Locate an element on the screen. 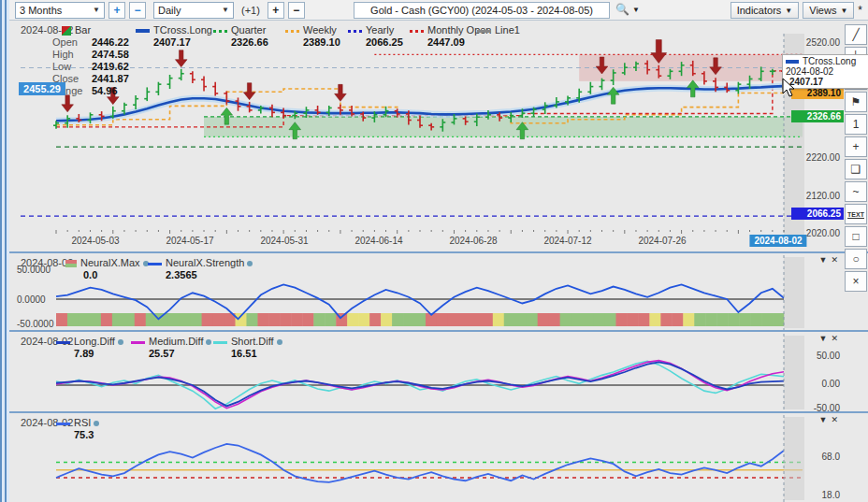 Image resolution: width=868 pixels, height=502 pixels. remove-bar-button: − is located at coordinates (297, 10).